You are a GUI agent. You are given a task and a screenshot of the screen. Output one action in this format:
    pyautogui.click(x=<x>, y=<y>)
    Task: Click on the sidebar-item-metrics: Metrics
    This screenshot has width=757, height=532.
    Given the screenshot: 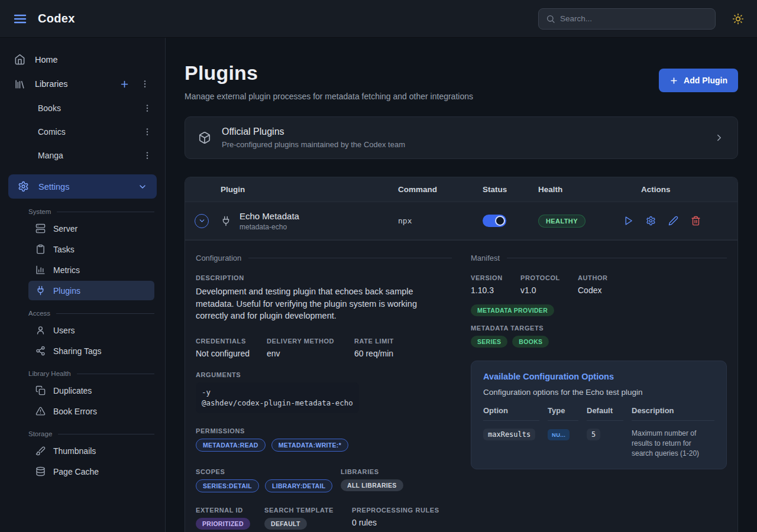 What is the action you would take?
    pyautogui.click(x=91, y=270)
    